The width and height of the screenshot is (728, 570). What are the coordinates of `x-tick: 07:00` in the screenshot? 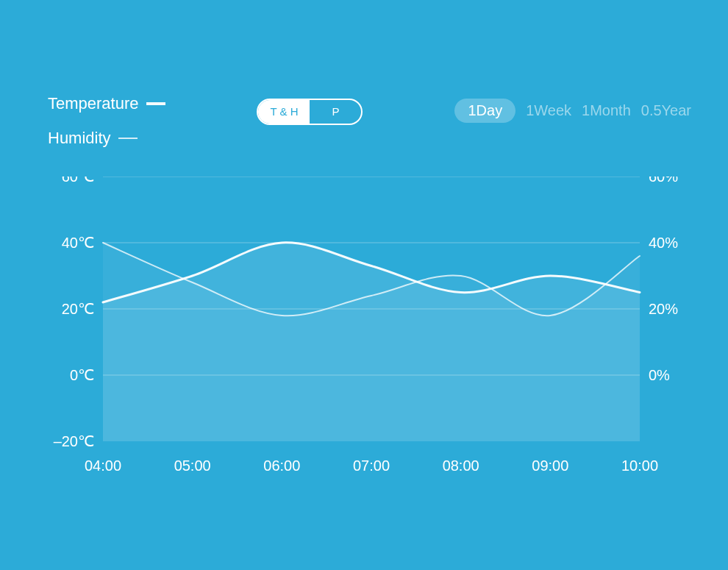 It's located at (371, 466).